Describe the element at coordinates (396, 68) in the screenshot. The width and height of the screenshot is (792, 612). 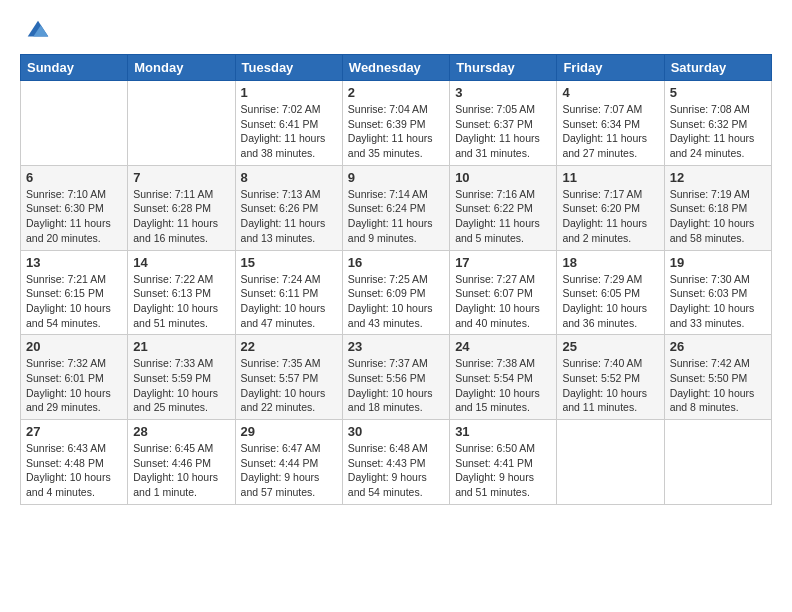
I see `weekday-header-wednesday: Wednesday` at that location.